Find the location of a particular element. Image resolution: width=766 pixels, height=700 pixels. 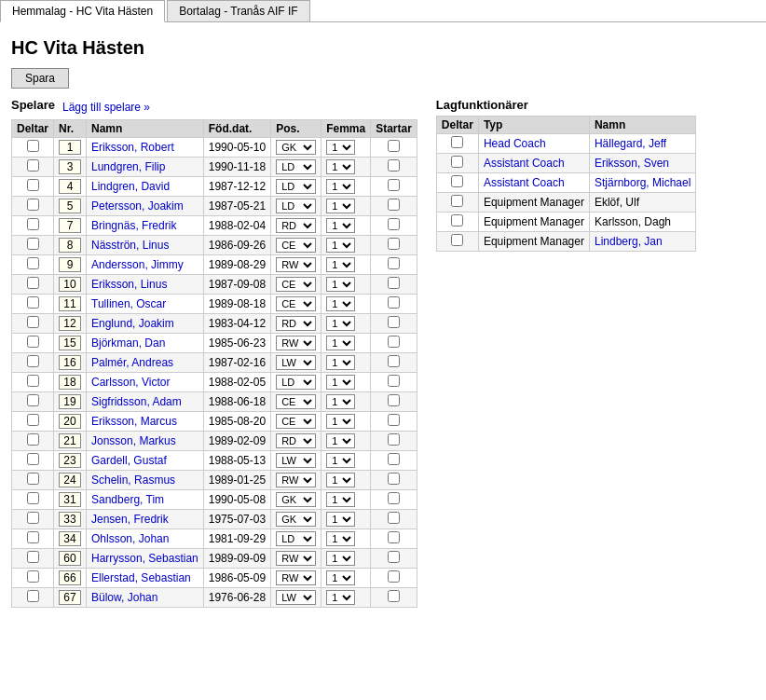

player-name-link: Björkman, Dan is located at coordinates (129, 343).